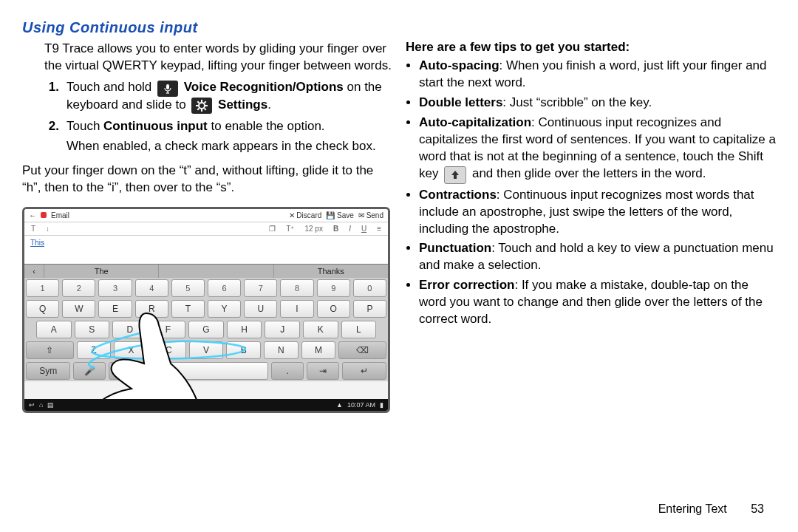  Describe the element at coordinates (207, 350) in the screenshot. I see `key-v: V` at that location.